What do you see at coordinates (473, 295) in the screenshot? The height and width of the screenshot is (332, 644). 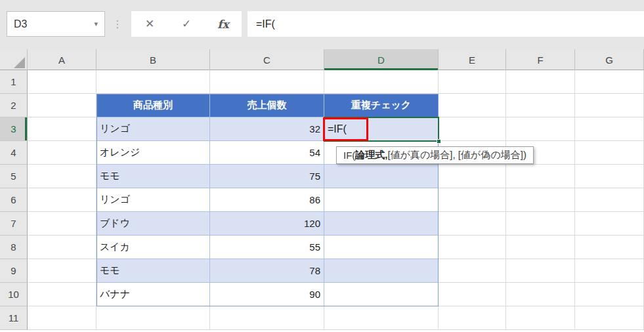 I see `cell-E10` at bounding box center [473, 295].